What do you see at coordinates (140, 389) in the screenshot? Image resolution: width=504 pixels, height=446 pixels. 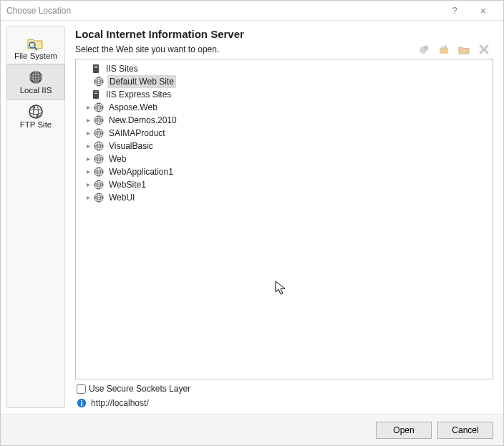 I see `ssl-checkbox-label: Use Secure Sockets Layer` at bounding box center [140, 389].